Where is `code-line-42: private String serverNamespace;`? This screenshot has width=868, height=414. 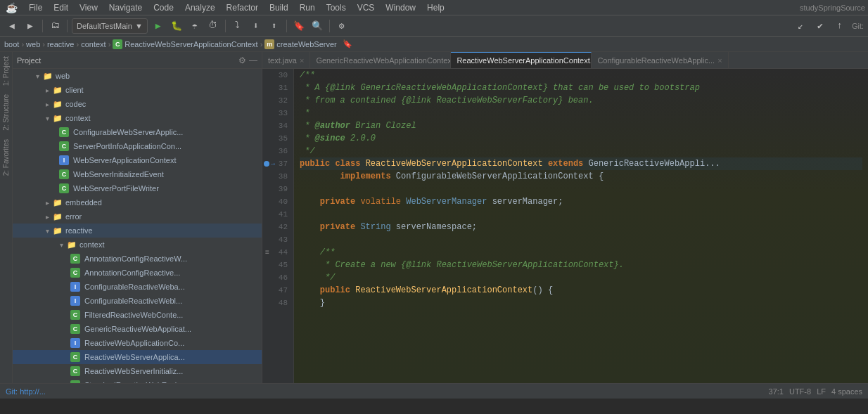 code-line-42: private String serverNamespace; is located at coordinates (581, 227).